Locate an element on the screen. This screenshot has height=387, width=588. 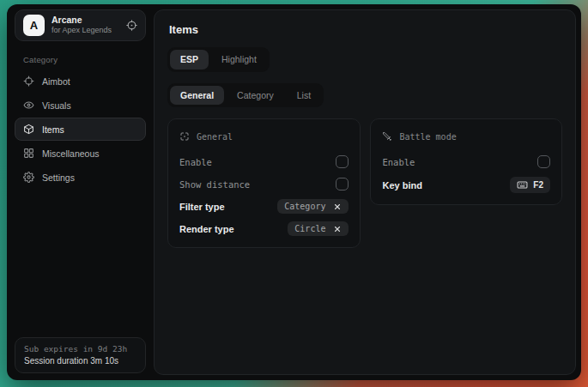
sub-expires-text: Sub expires in 9d 23h is located at coordinates (81, 348).